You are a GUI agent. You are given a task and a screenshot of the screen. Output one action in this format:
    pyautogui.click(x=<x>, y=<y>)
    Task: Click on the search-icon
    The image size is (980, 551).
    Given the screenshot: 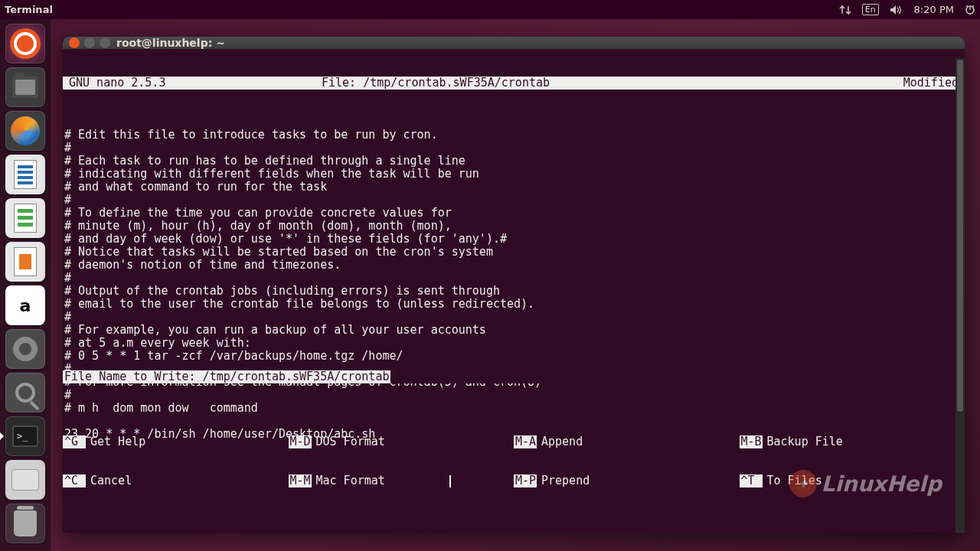 What is the action you would take?
    pyautogui.click(x=25, y=393)
    